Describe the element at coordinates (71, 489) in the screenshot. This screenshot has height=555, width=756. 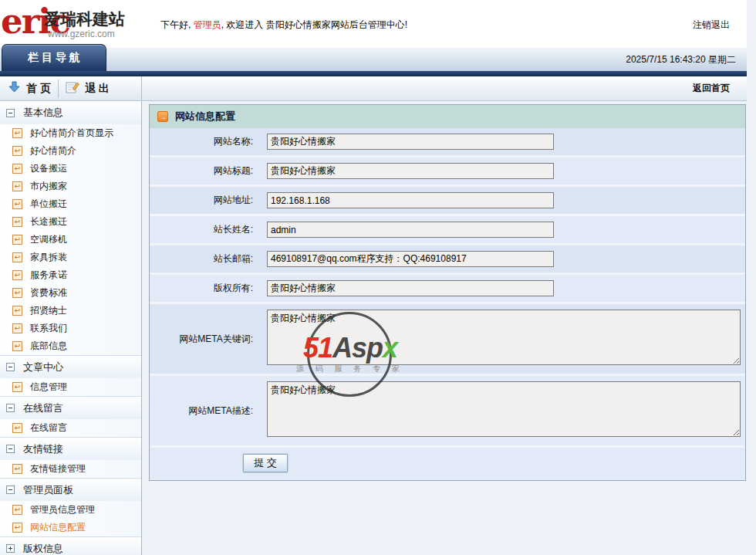
I see `sidebar-section-admin-panel: 管理员面板` at that location.